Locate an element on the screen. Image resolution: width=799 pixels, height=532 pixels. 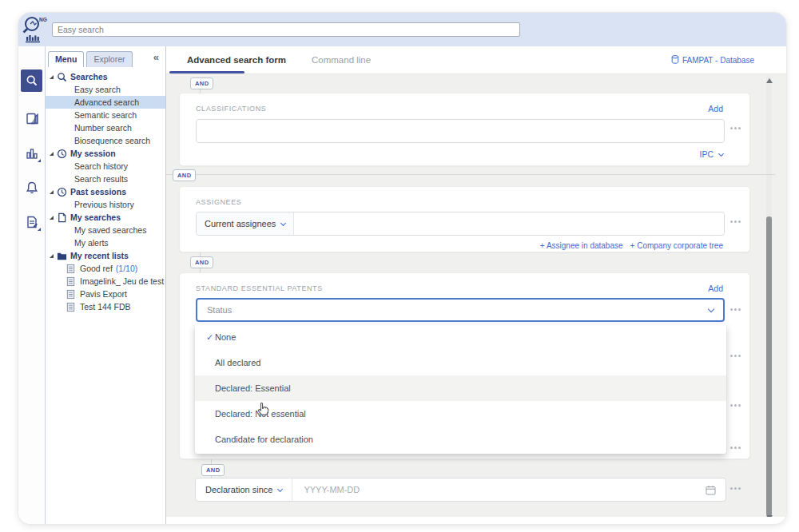
scheme-label: IPC is located at coordinates (706, 154).